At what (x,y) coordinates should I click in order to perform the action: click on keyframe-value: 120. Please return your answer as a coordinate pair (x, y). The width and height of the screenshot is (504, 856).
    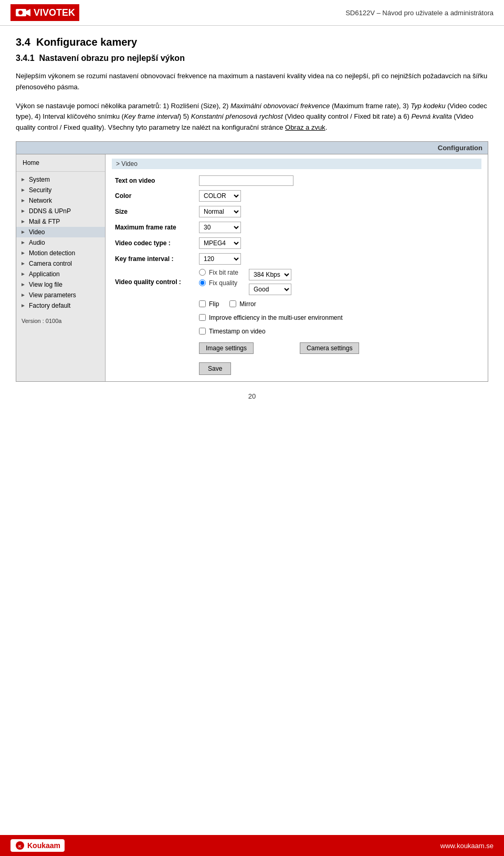
    Looking at the image, I should click on (339, 259).